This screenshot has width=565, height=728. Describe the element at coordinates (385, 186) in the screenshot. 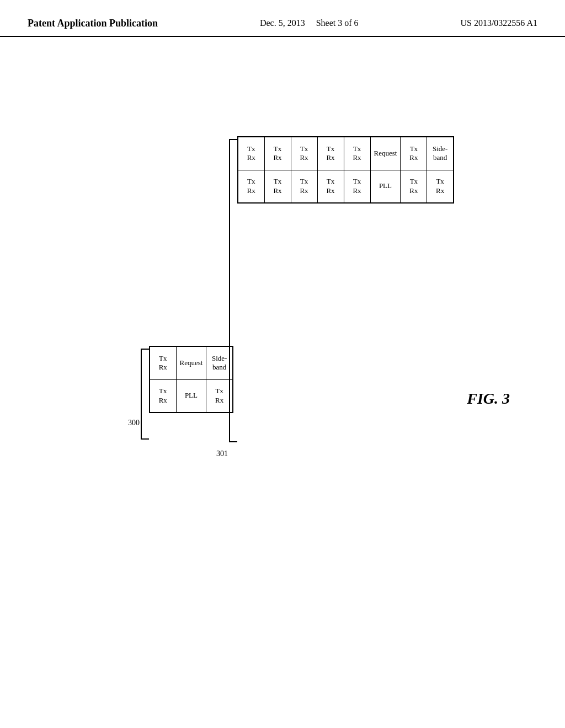

I see `cell-301-r2c6: PLL` at that location.